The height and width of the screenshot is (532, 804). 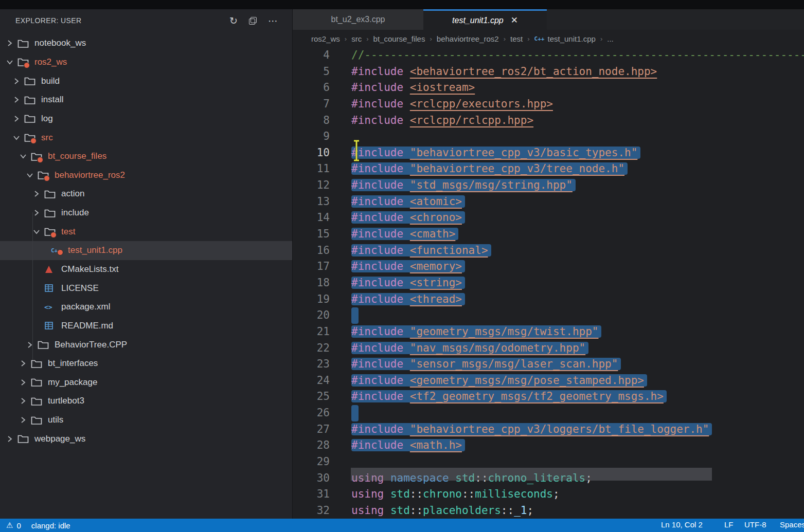 I want to click on tree-item-action: action, so click(x=146, y=194).